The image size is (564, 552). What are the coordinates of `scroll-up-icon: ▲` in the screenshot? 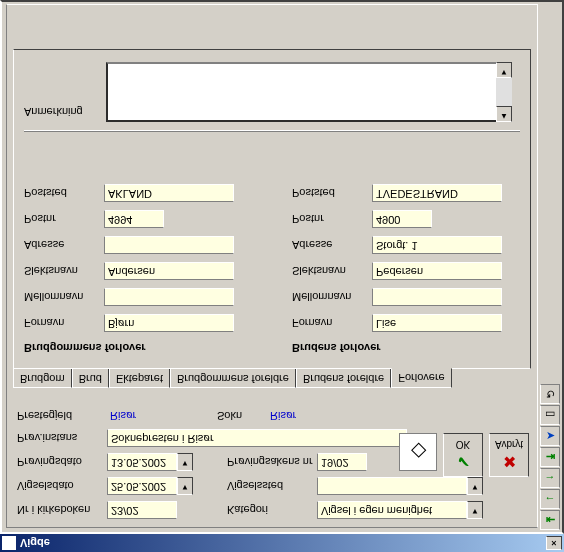 It's located at (504, 114).